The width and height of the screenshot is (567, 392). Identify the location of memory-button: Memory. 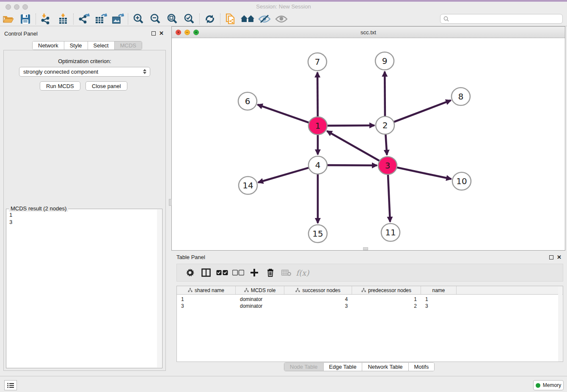
(548, 385).